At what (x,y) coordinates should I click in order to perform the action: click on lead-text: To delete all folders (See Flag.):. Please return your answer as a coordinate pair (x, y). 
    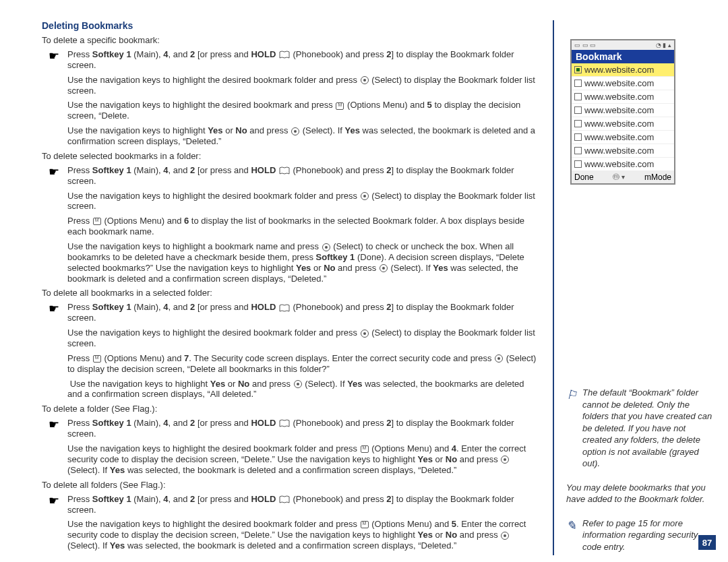
    Looking at the image, I should click on (291, 485).